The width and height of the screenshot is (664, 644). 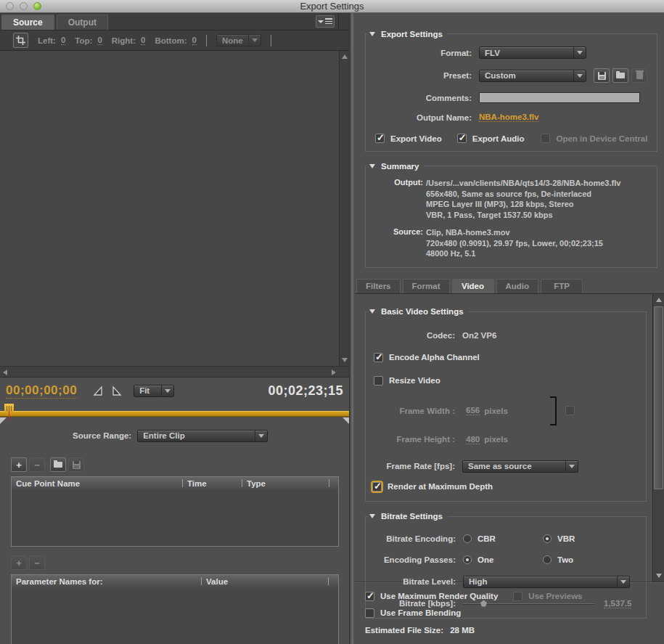 I want to click on bitrate-encoding-label: Bitrate Encoding:, so click(x=414, y=539).